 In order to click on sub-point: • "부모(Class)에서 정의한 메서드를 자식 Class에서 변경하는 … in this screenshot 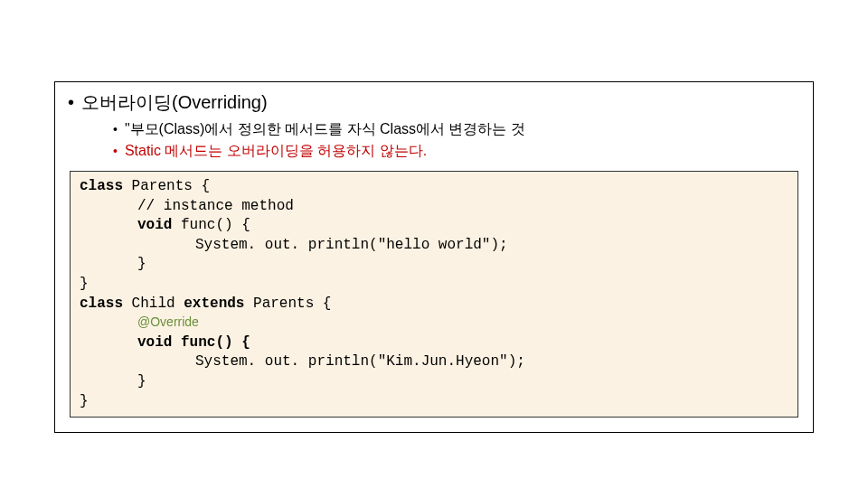, I will do `click(457, 129)`.